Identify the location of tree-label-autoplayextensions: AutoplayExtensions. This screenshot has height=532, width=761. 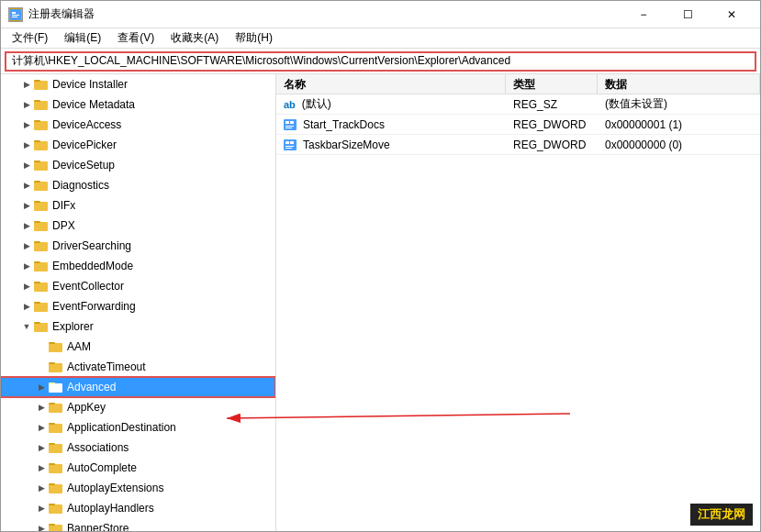
(116, 488).